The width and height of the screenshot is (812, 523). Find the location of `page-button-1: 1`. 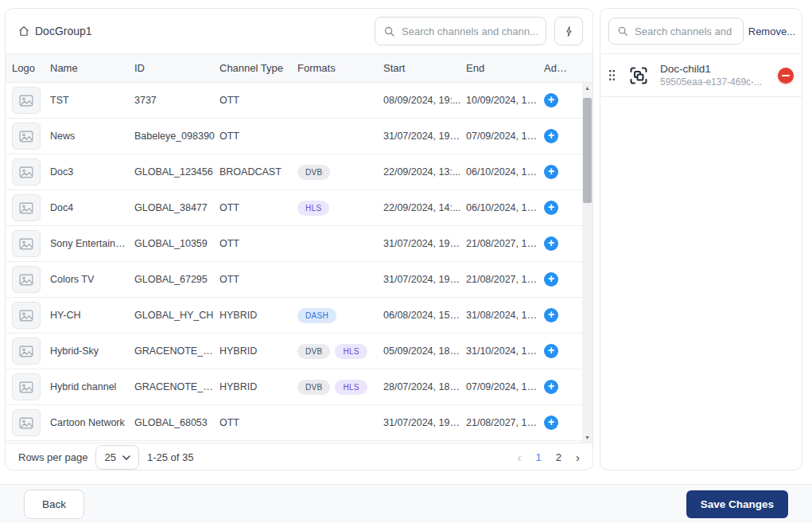

page-button-1: 1 is located at coordinates (539, 457).